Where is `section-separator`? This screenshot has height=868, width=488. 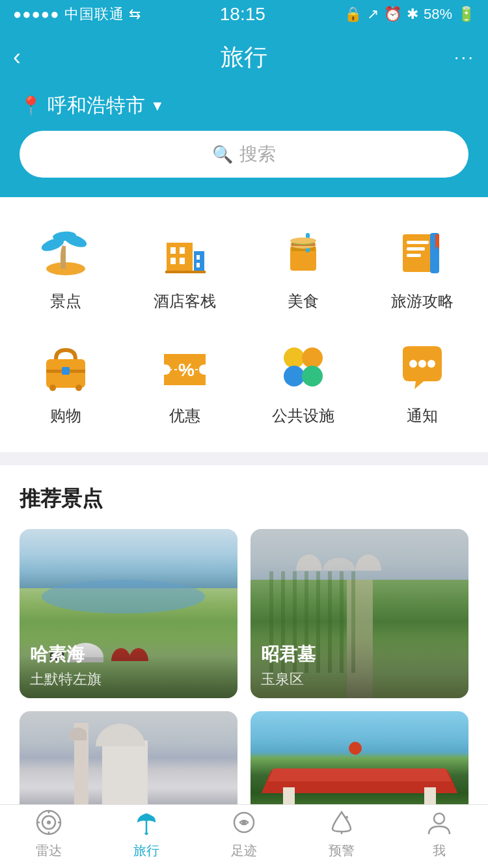 section-separator is located at coordinates (244, 459).